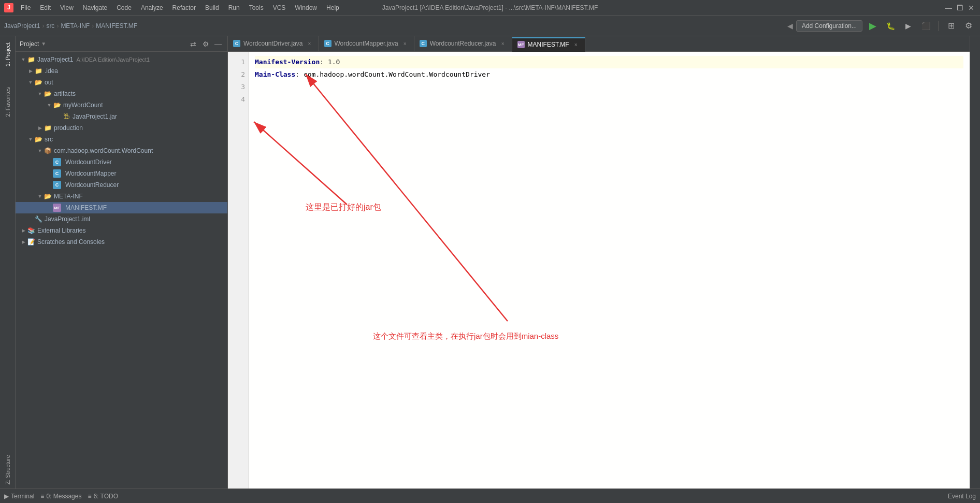 Image resolution: width=980 pixels, height=503 pixels. What do you see at coordinates (9, 8) in the screenshot?
I see `app-logo: J` at bounding box center [9, 8].